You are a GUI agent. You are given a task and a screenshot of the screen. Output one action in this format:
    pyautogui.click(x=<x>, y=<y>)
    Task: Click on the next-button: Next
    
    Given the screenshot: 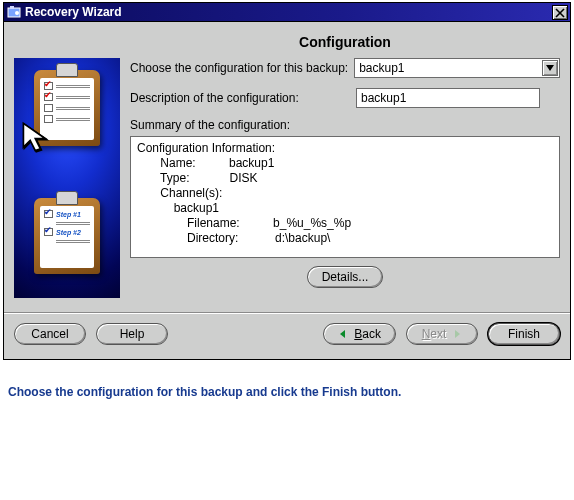 What is the action you would take?
    pyautogui.click(x=442, y=334)
    